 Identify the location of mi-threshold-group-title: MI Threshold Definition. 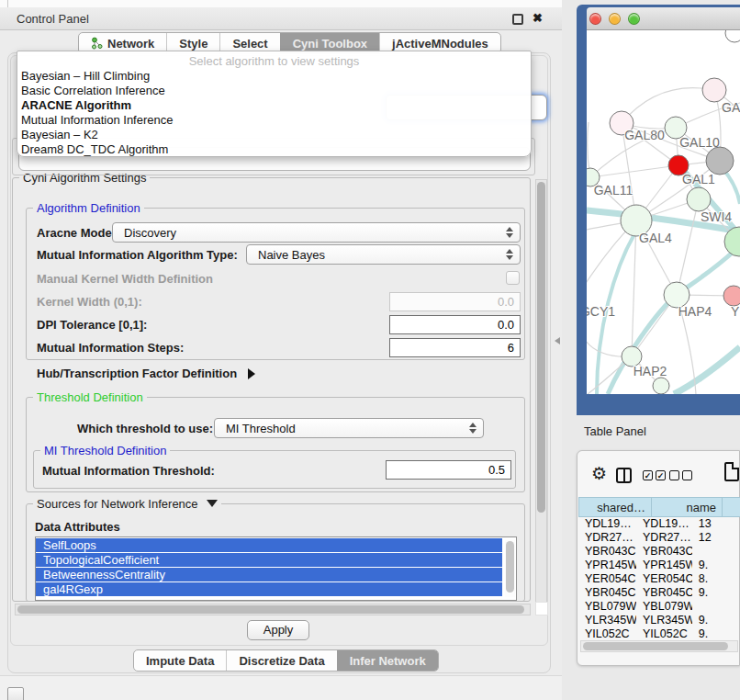
(105, 450).